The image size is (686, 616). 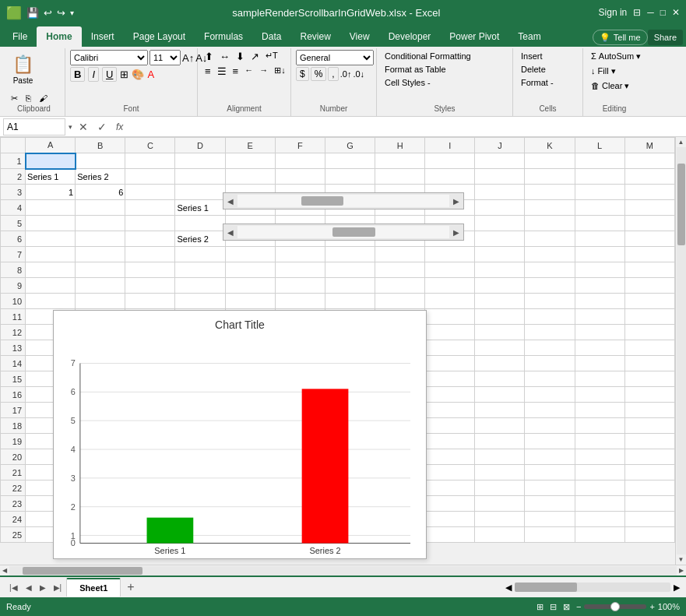 What do you see at coordinates (333, 74) in the screenshot?
I see `comma-button: ,` at bounding box center [333, 74].